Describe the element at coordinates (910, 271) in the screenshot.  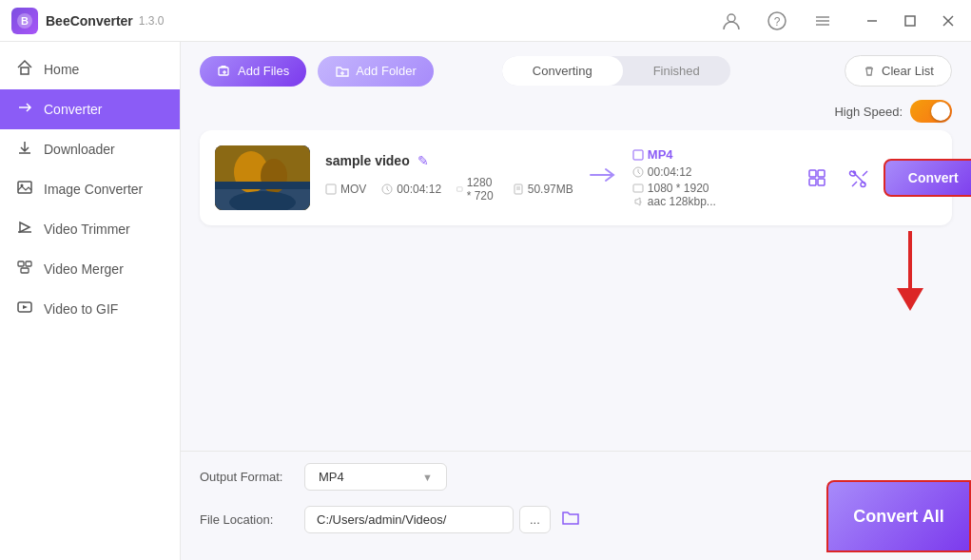
I see `red-arrow-annotation` at that location.